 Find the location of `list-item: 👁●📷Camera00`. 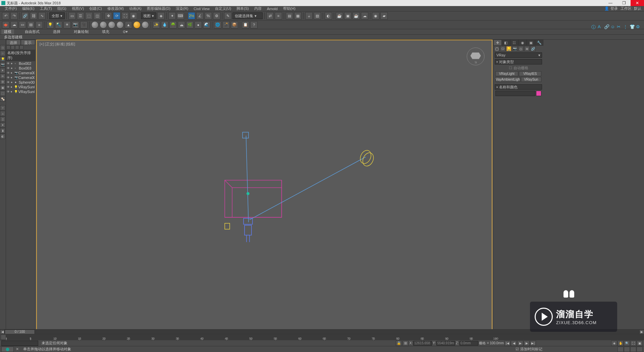

list-item: 👁●📷Camera00 is located at coordinates (21, 73).